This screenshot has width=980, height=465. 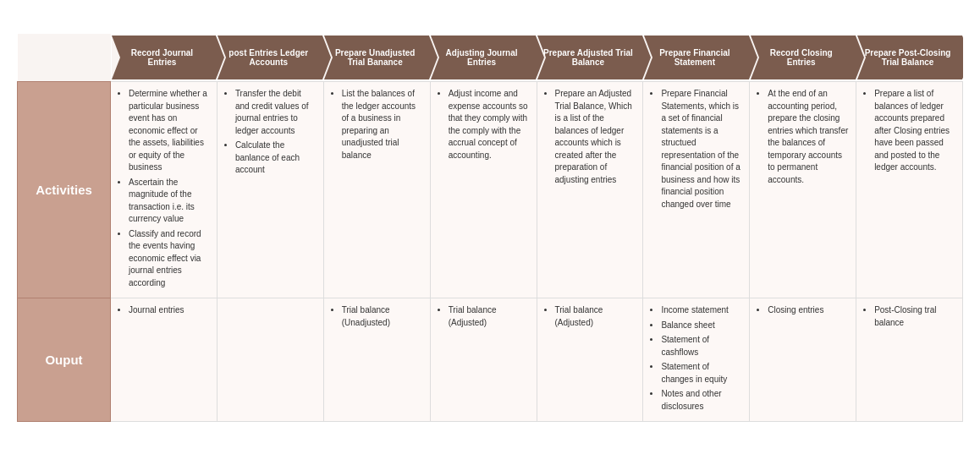 What do you see at coordinates (696, 57) in the screenshot?
I see `header-label-prepare-financial: Prepare Financial Statement` at bounding box center [696, 57].